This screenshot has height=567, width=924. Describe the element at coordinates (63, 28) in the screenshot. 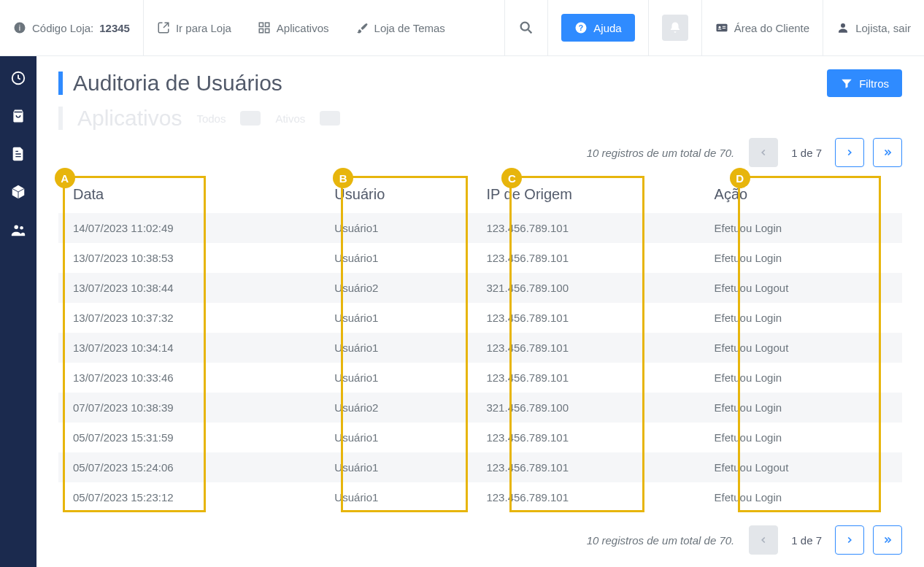

I see `store-code-label: Código Loja:` at that location.